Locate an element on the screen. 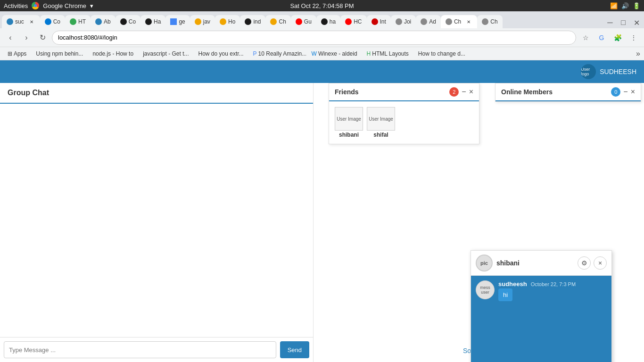  bookmark-icon: ☆ is located at coordinates (586, 38).